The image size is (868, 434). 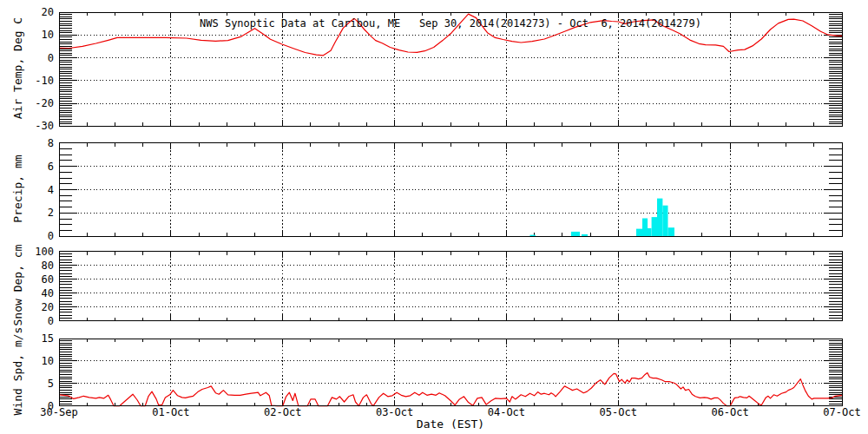 I want to click on x-tick-label: 07-Oct, so click(x=842, y=412).